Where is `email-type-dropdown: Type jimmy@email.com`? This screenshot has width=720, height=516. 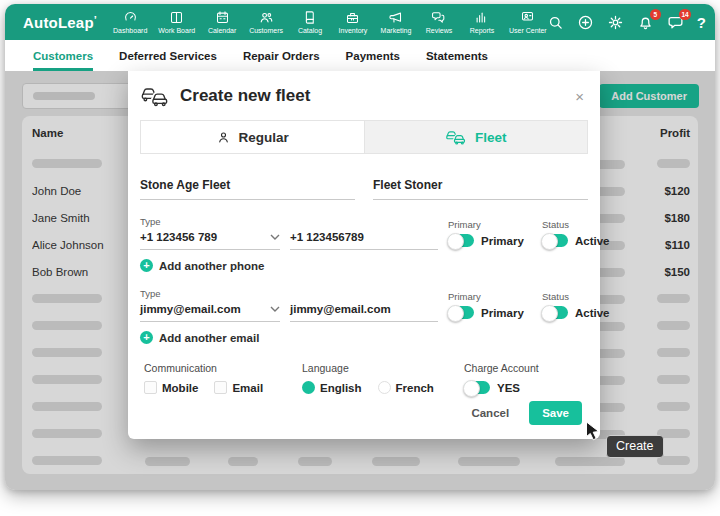
email-type-dropdown: Type jimmy@email.com is located at coordinates (210, 305).